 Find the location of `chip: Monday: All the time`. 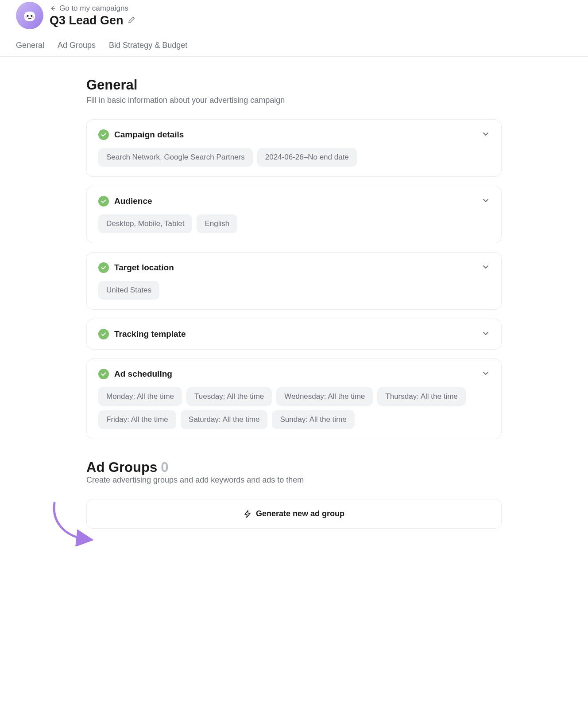

chip: Monday: All the time is located at coordinates (140, 397).